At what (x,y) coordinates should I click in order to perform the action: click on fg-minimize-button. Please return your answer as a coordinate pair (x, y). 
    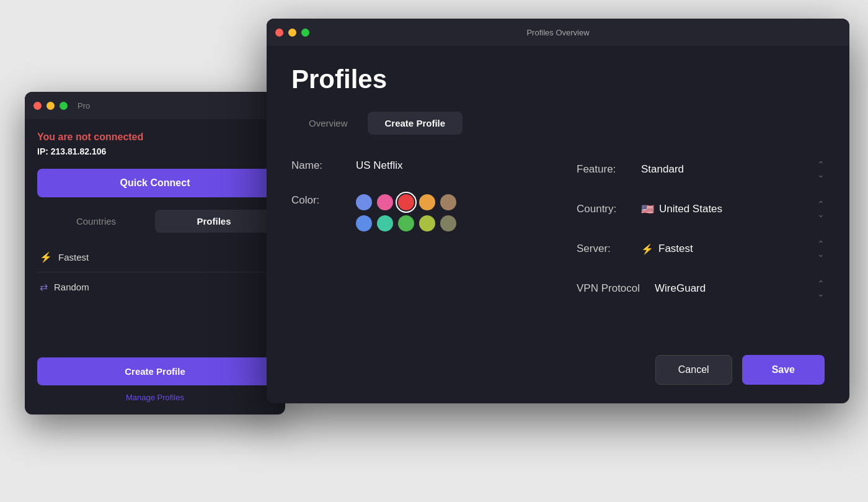
    Looking at the image, I should click on (293, 32).